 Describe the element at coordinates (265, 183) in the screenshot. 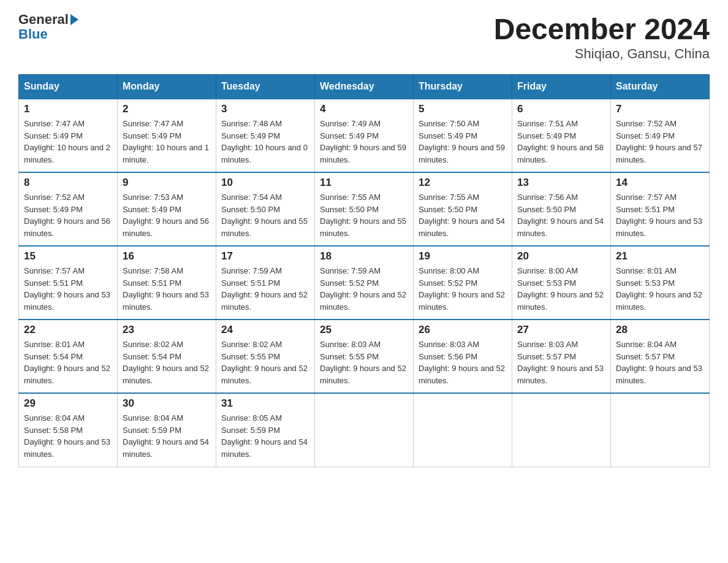

I see `day-number: 10` at that location.